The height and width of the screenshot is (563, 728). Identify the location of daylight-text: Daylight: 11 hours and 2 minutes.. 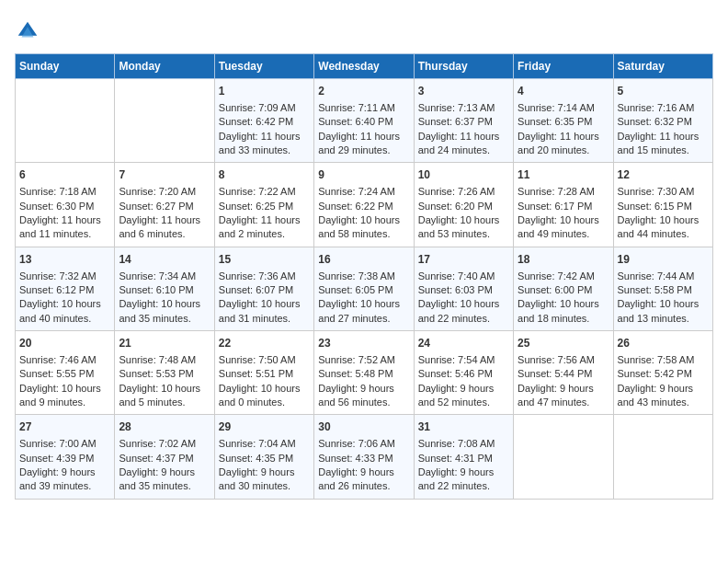
(259, 226).